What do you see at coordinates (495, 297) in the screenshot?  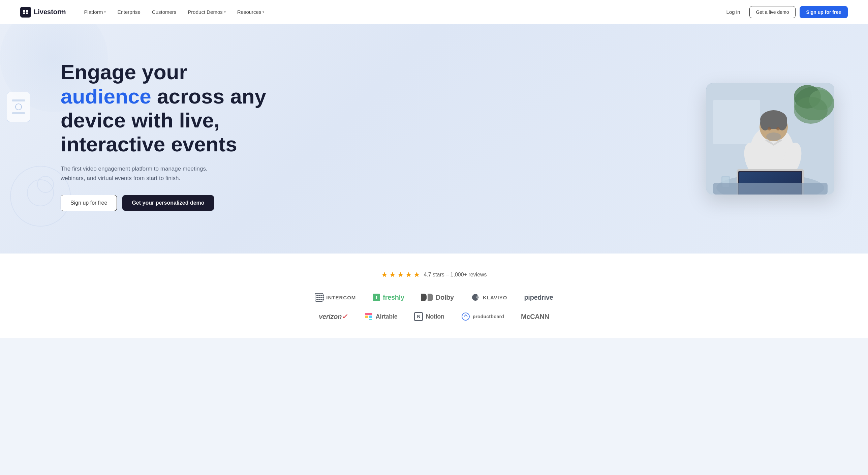 I see `klaviyo-name: KLAVIYO` at bounding box center [495, 297].